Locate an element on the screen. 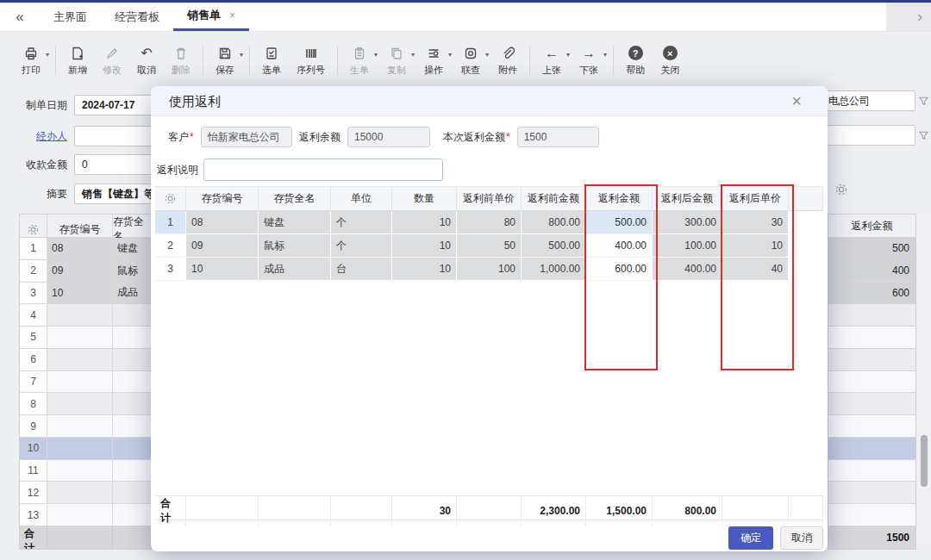  received-amount-row: 收款金额 0 is located at coordinates (90, 165).